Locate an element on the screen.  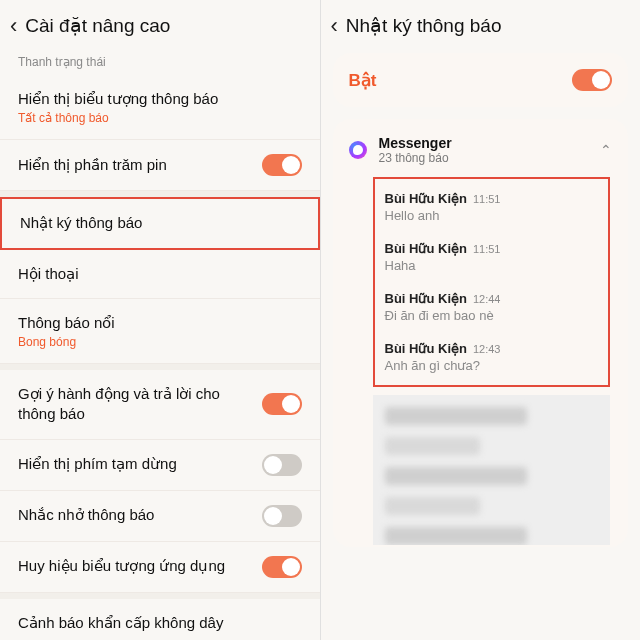
app-name: Messenger is located at coordinates (416, 143).